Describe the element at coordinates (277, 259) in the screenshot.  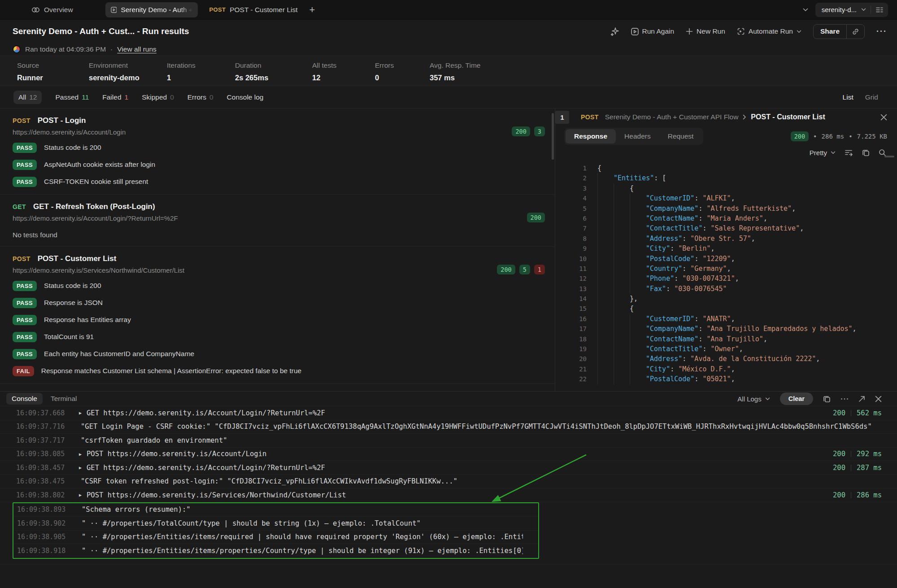
I see `request-header: POSTPOST - Customer List` at that location.